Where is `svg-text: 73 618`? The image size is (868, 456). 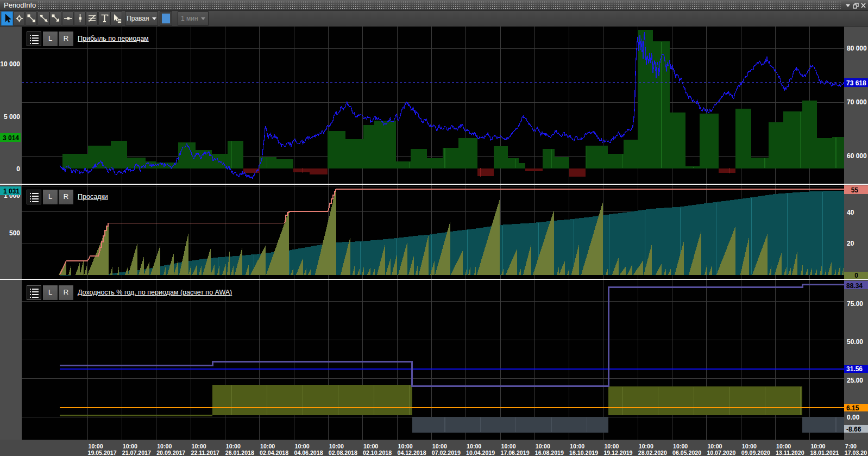
svg-text: 73 618 is located at coordinates (856, 83).